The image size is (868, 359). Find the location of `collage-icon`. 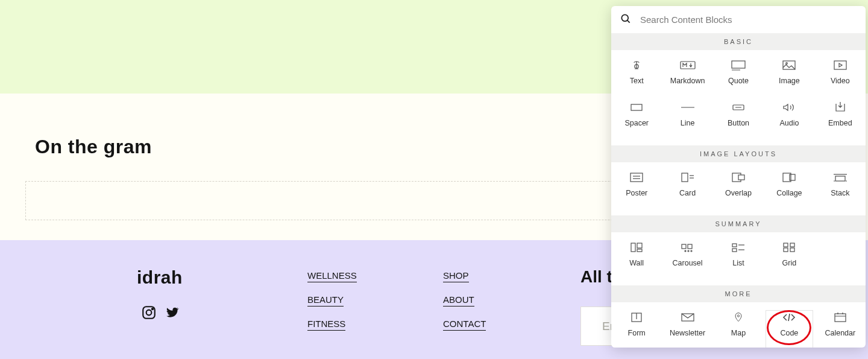

collage-icon is located at coordinates (789, 177).